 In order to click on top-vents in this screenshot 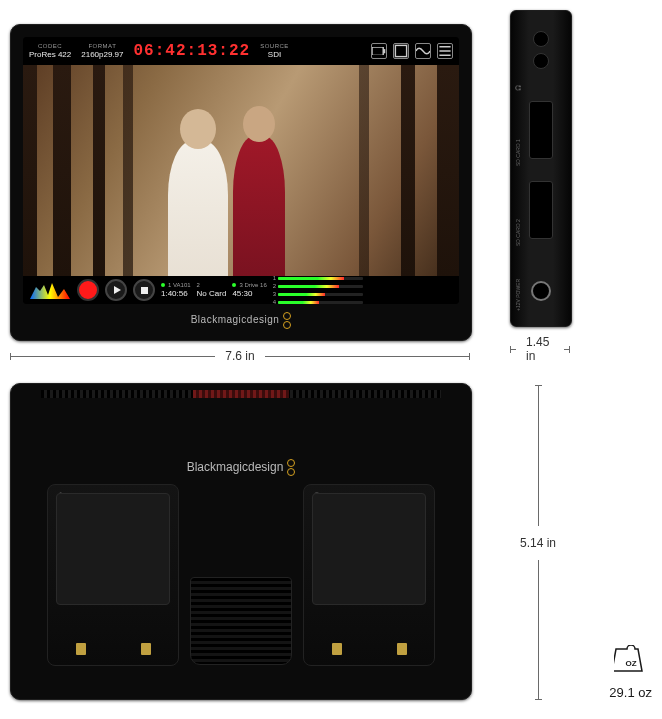, I will do `click(241, 394)`.